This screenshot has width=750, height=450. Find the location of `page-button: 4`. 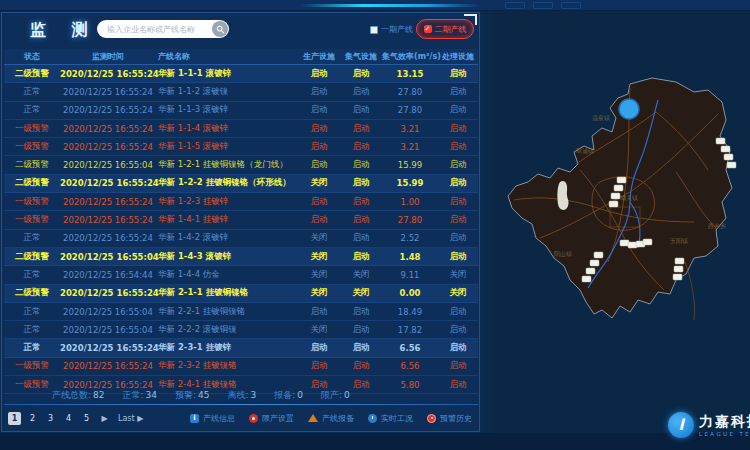

page-button: 4 is located at coordinates (68, 418).